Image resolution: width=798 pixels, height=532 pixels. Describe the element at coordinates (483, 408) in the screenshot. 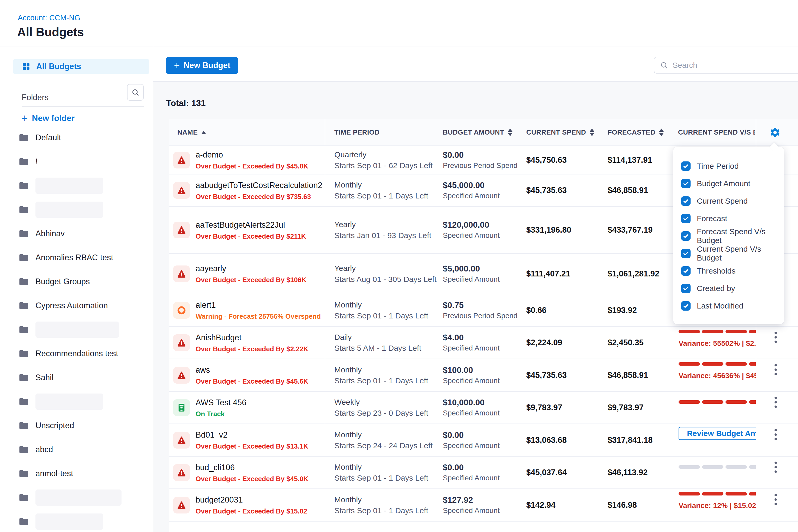

I see `table-row: AWS Test 456On TrackWeeklyStarts Sep 23 …` at that location.